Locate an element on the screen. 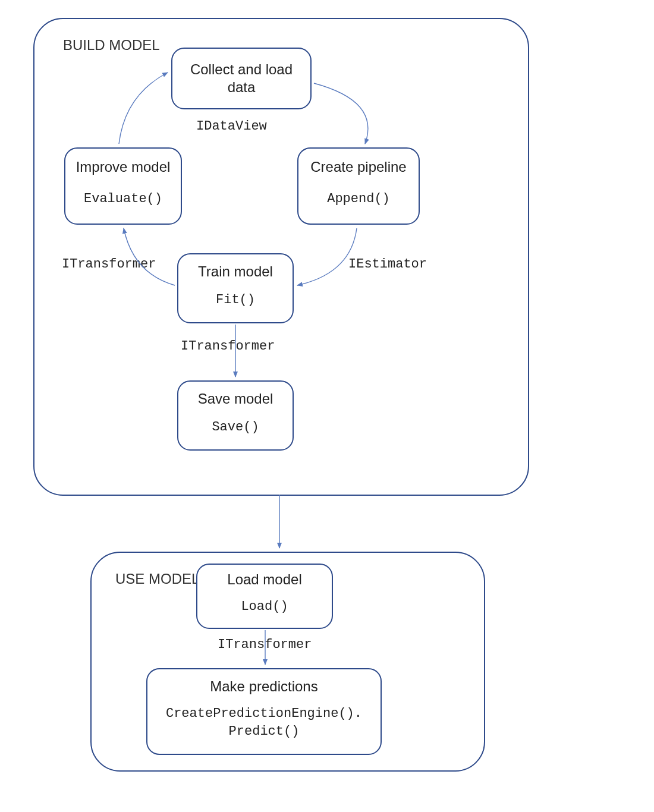 This screenshot has width=654, height=812. use-model-label: USE MODEL is located at coordinates (157, 579).